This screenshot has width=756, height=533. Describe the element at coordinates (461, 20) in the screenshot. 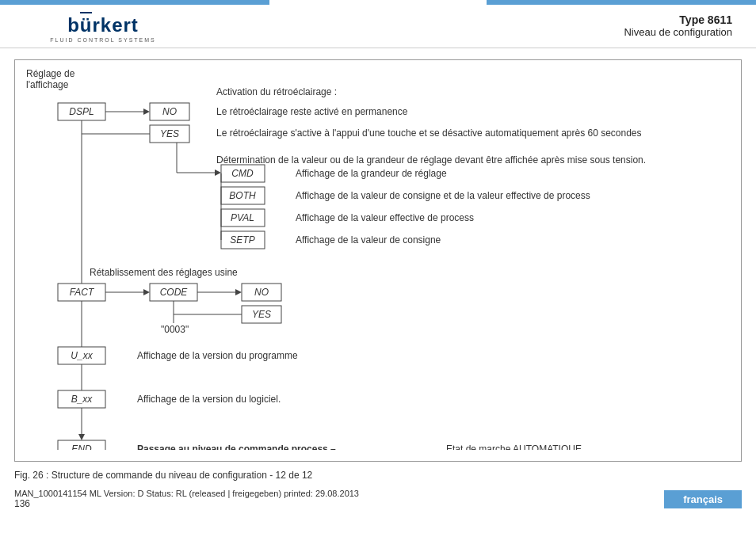

I see `type-label: Type 8611` at that location.